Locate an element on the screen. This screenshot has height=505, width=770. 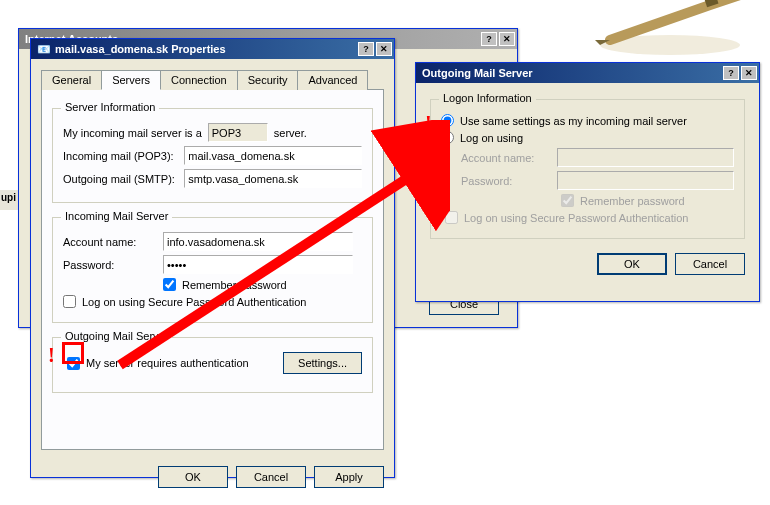
log-on-using-radio: Log on using is located at coordinates (482, 138).